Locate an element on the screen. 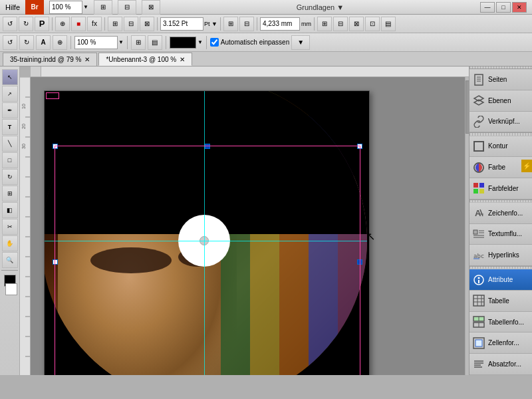 The image size is (532, 399). auto-fit-checkbox is located at coordinates (214, 43).